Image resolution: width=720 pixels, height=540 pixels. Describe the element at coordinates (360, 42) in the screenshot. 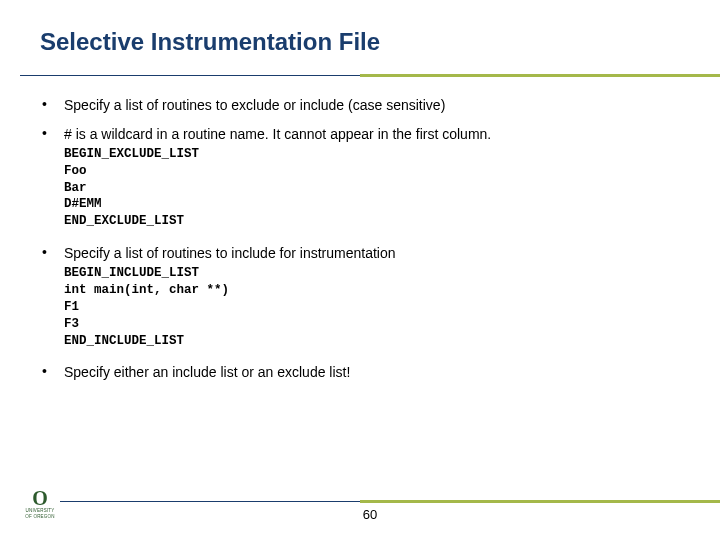

I see `slide-title: Selective Instrumentation File` at that location.